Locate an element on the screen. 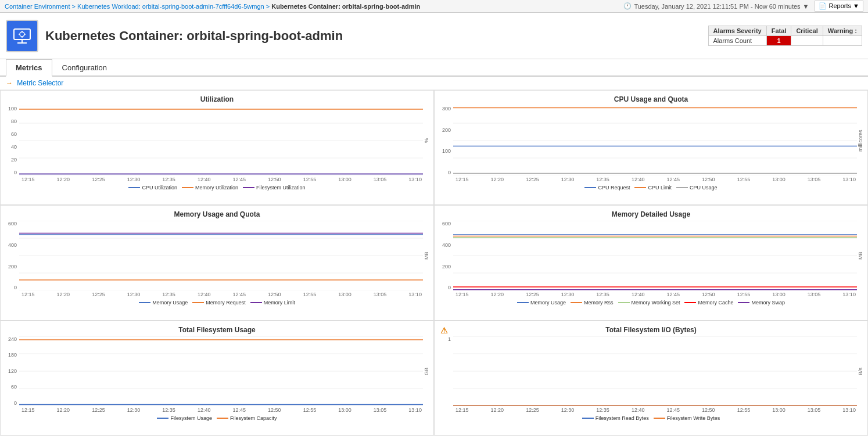  legend-item: Memory Cache is located at coordinates (709, 303).